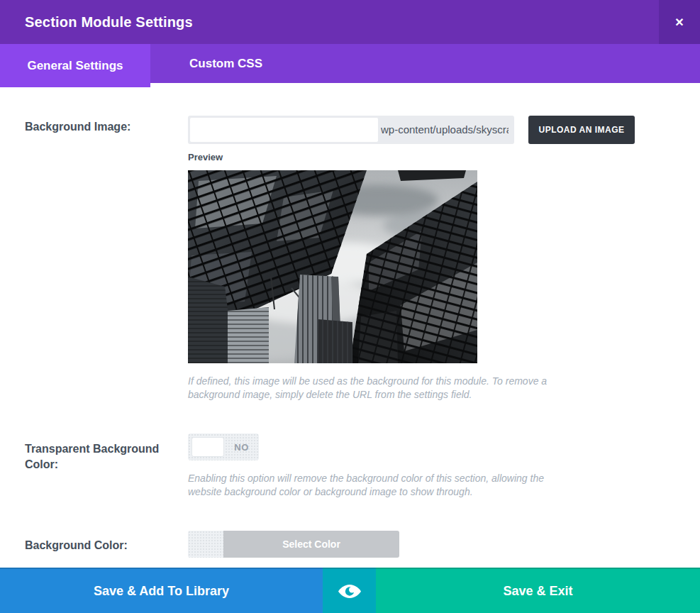 This screenshot has height=613, width=700. I want to click on toggle-state-label: NO, so click(241, 447).